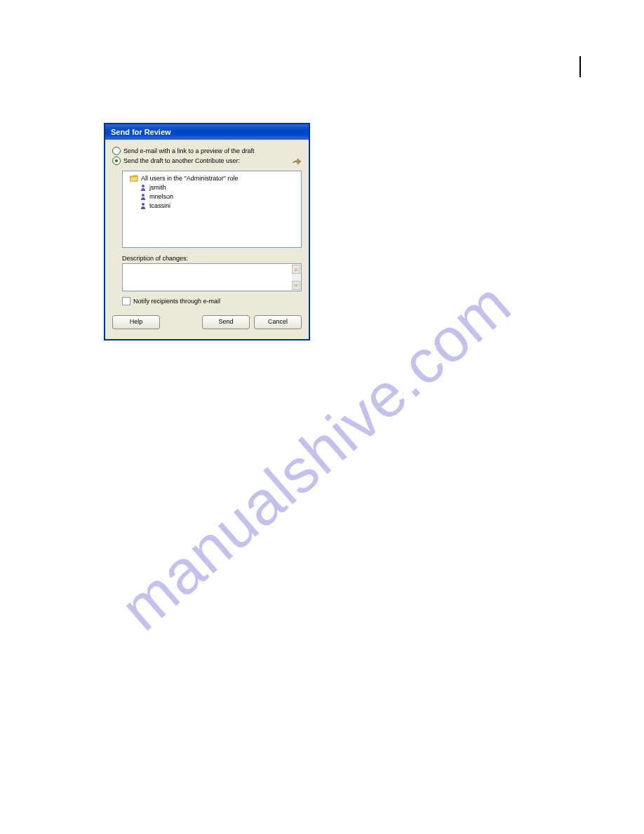  Describe the element at coordinates (212, 277) in the screenshot. I see `description-textarea` at that location.